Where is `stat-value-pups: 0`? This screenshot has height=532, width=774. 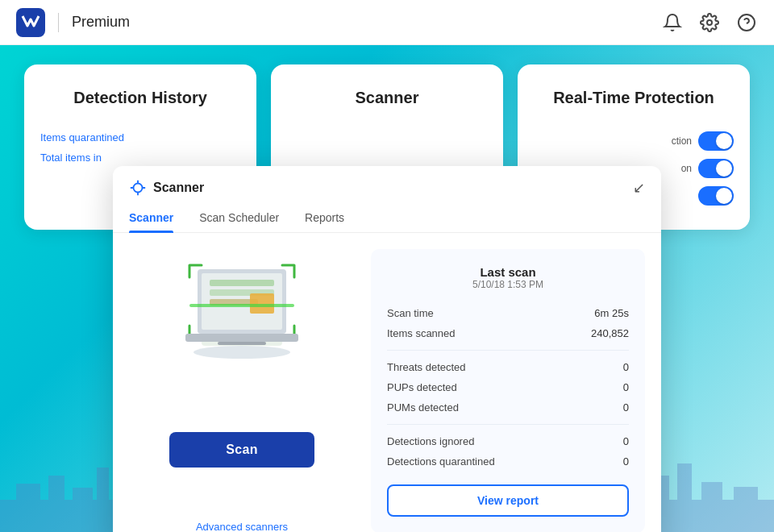
stat-value-pups: 0 is located at coordinates (626, 387).